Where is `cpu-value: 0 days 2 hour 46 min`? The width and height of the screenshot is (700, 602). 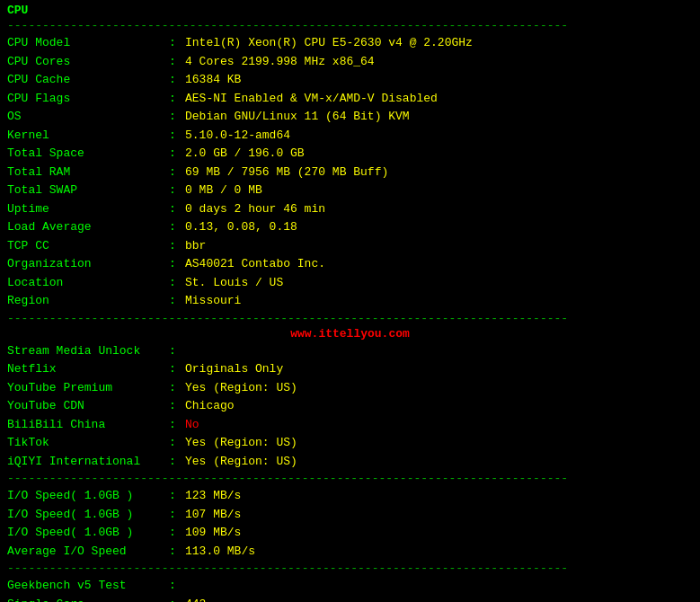
cpu-value: 0 days 2 hour 46 min is located at coordinates (255, 209).